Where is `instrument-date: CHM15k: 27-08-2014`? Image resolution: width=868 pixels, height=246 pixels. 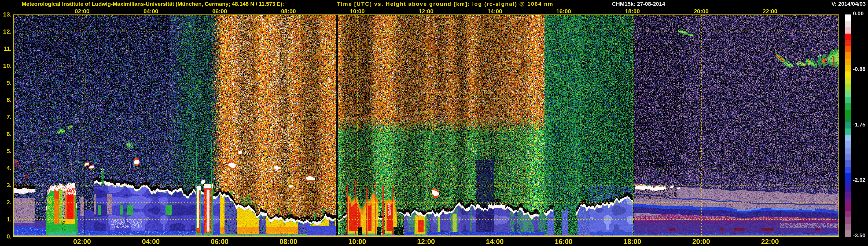 instrument-date: CHM15k: 27-08-2014 is located at coordinates (639, 4).